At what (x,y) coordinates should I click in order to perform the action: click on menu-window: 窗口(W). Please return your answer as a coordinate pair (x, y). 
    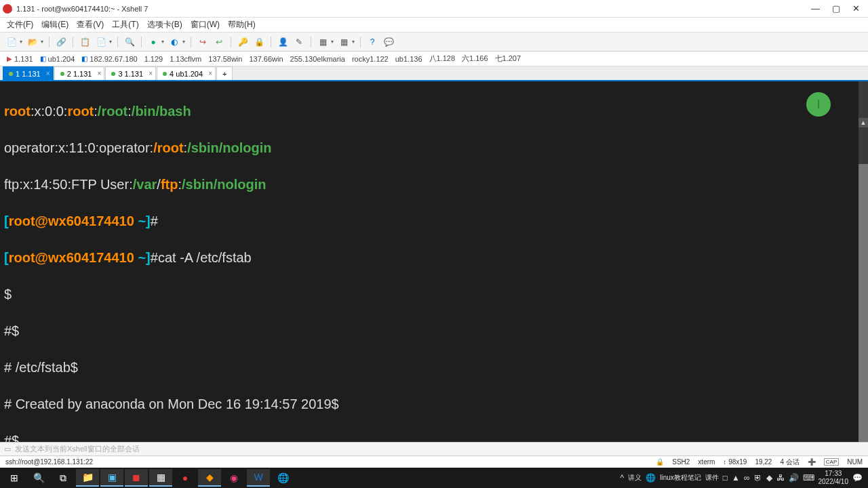
    Looking at the image, I should click on (205, 24).